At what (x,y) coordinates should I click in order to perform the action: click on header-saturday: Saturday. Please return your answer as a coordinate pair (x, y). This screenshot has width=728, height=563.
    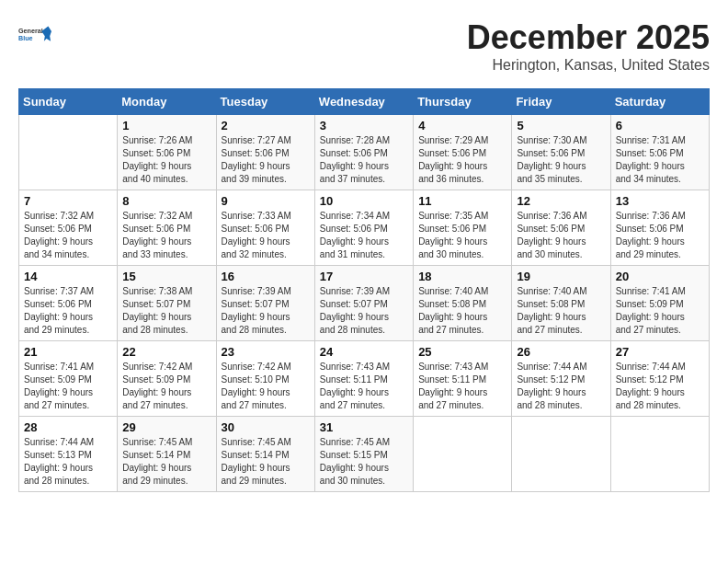
    Looking at the image, I should click on (660, 102).